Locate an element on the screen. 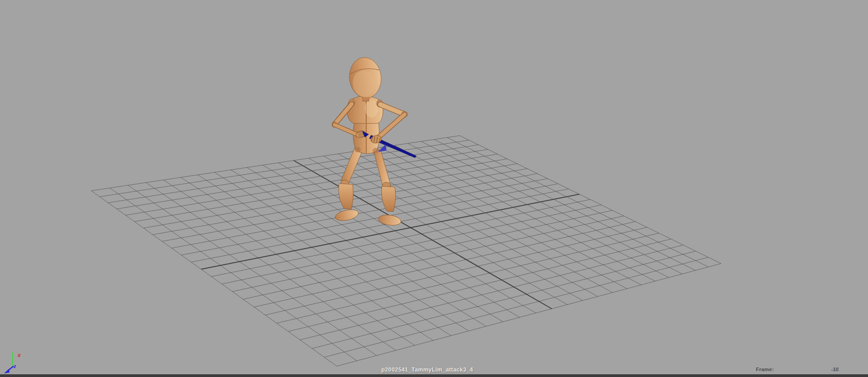 The height and width of the screenshot is (377, 868). character-right-leg is located at coordinates (387, 187).